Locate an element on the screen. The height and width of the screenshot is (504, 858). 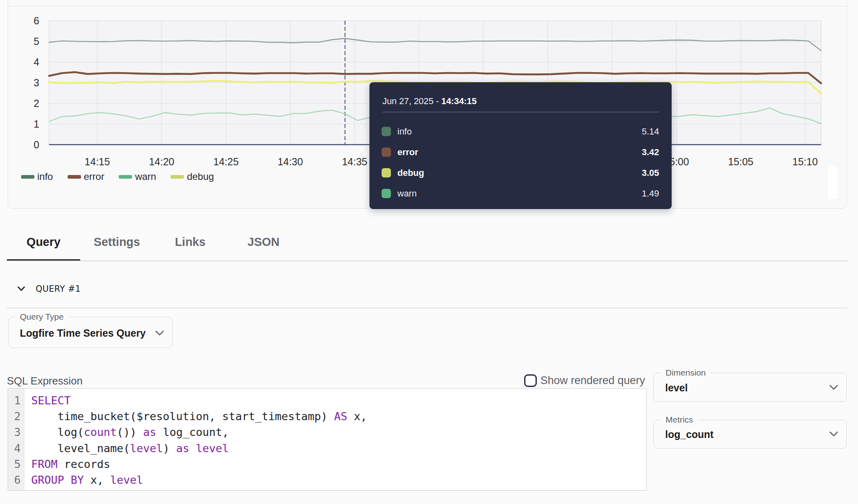
y-tick-label: 2 is located at coordinates (36, 103).